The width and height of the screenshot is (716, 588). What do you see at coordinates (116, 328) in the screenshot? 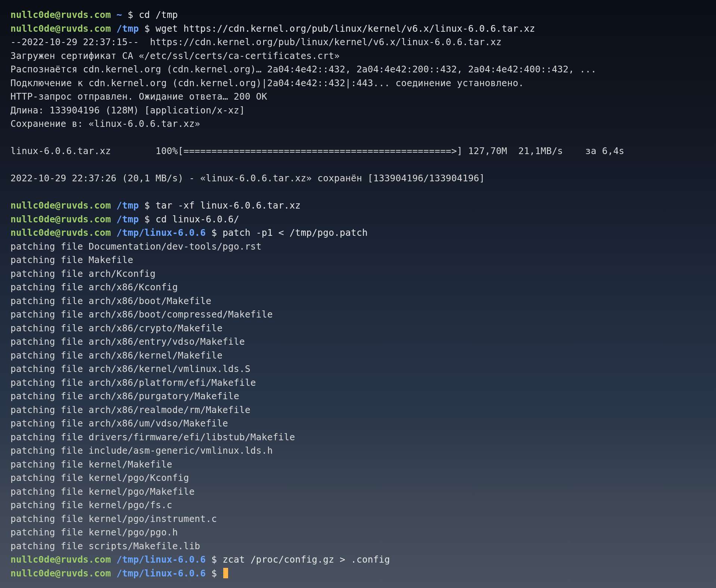
I see `output-line: patching file arch/x86/crypto/Makefile` at bounding box center [116, 328].